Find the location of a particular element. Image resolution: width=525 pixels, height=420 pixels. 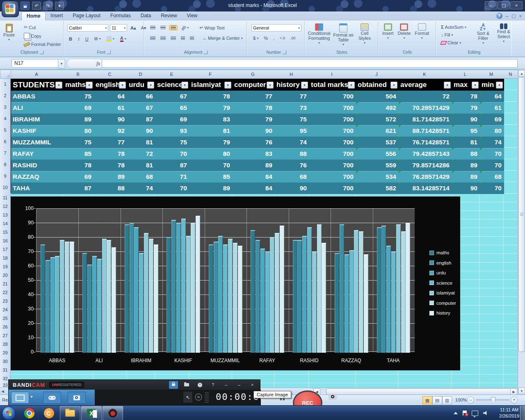

mark-cell: 504 is located at coordinates (377, 96).